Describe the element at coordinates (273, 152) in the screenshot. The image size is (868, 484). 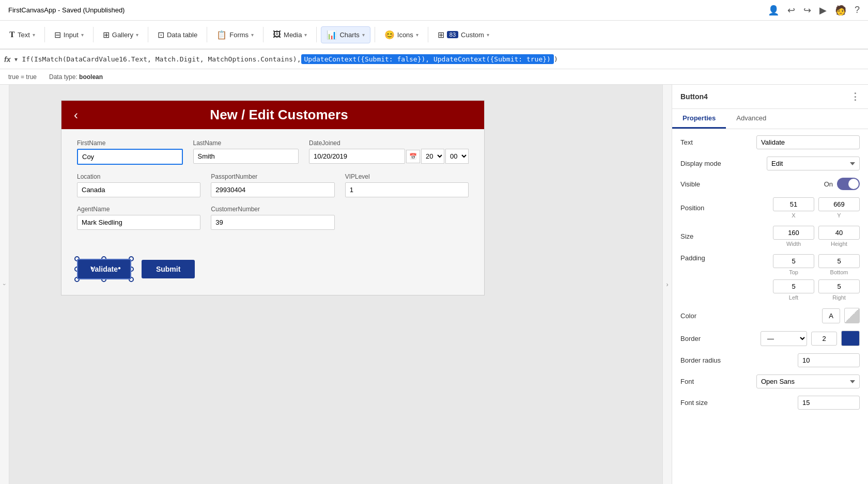
I see `form-row-1: FirstName LastName DateJoined 📅` at that location.